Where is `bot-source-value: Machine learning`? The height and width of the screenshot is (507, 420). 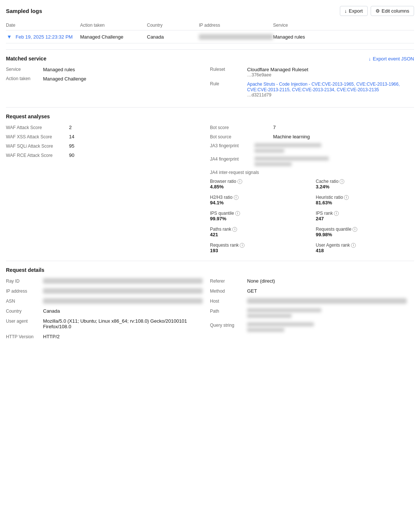 bot-source-value: Machine learning is located at coordinates (292, 136).